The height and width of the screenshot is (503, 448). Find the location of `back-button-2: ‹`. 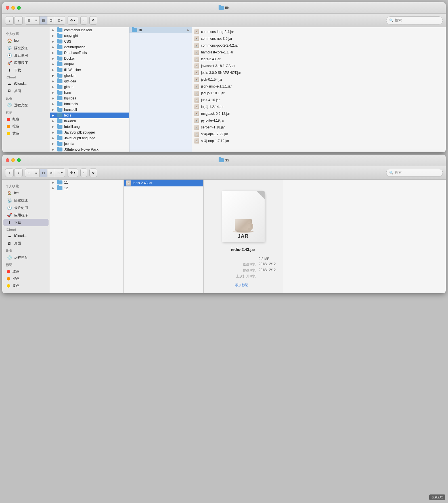

back-button-2: ‹ is located at coordinates (9, 173).